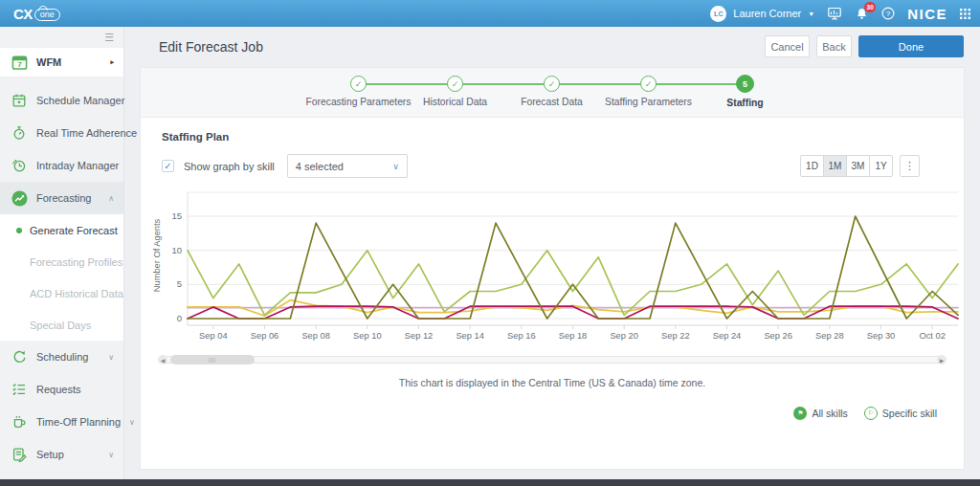  What do you see at coordinates (858, 166) in the screenshot?
I see `range-button-3m: 3M` at bounding box center [858, 166].